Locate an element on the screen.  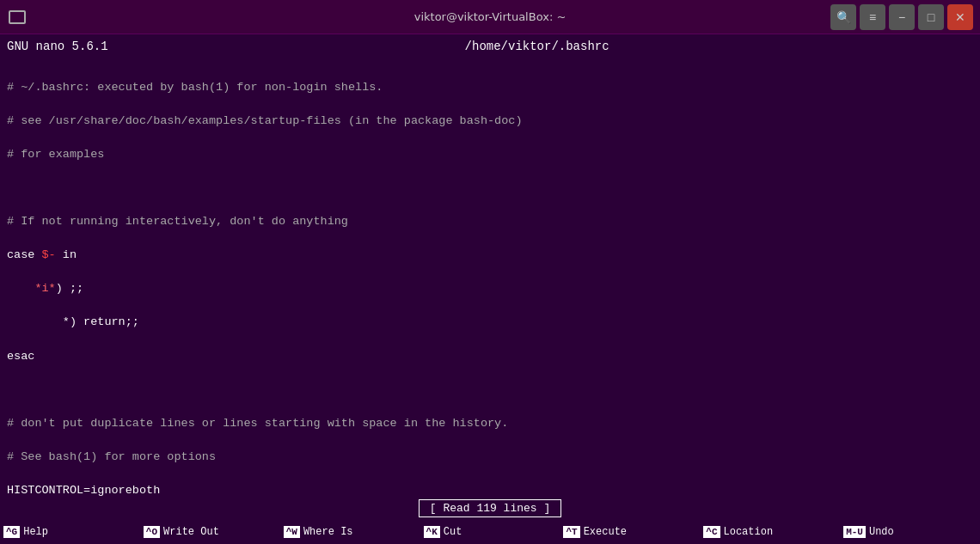
status-message: [ Read 119 lines ] is located at coordinates (490, 509).